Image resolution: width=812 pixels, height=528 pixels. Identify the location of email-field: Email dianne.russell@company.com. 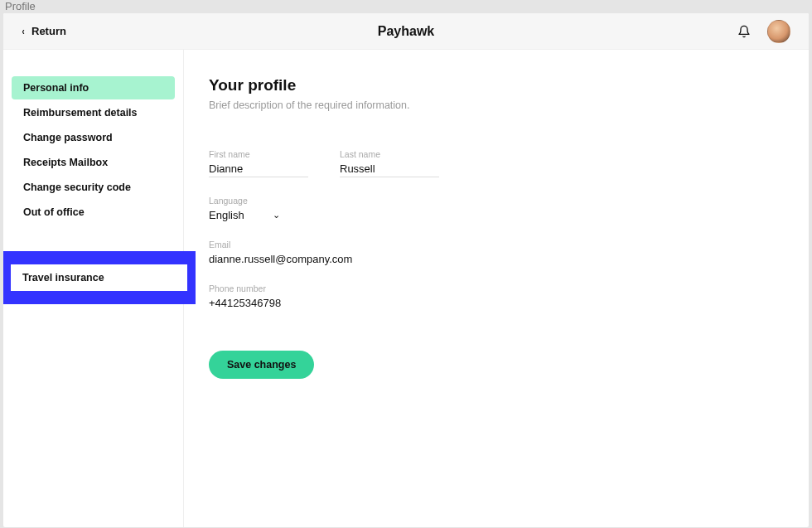
(280, 252).